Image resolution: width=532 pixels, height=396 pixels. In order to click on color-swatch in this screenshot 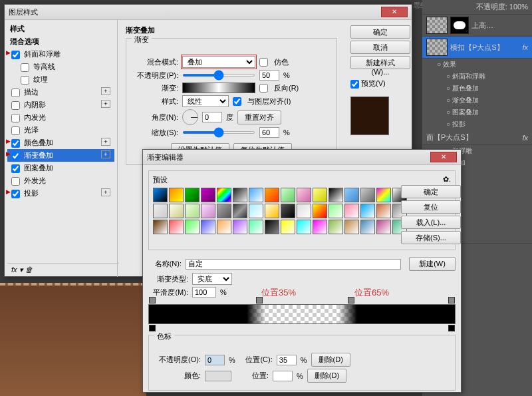, I will do `click(218, 376)`.